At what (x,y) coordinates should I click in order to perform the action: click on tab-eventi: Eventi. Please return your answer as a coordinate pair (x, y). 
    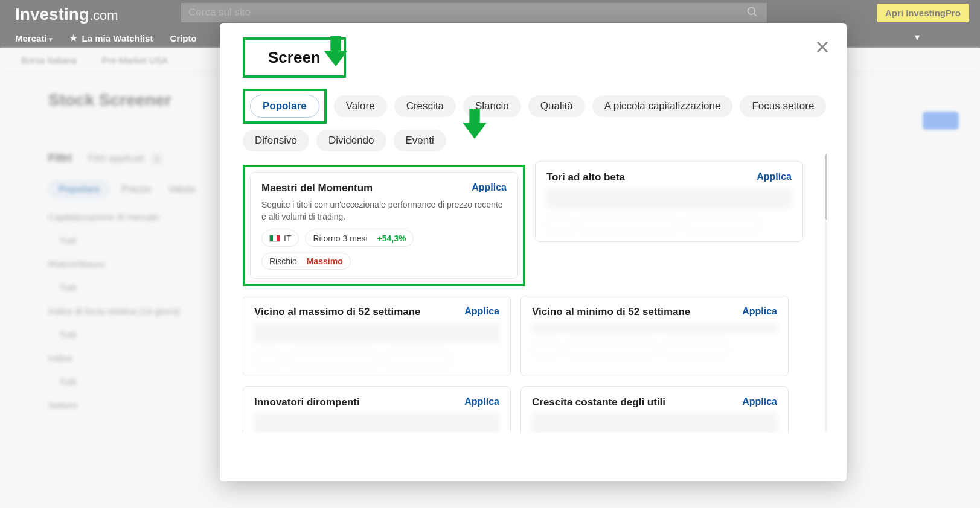
    Looking at the image, I should click on (420, 141).